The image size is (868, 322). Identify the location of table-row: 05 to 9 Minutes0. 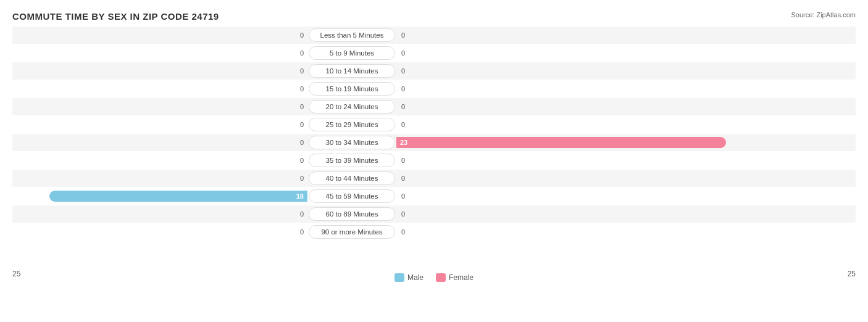
(434, 53).